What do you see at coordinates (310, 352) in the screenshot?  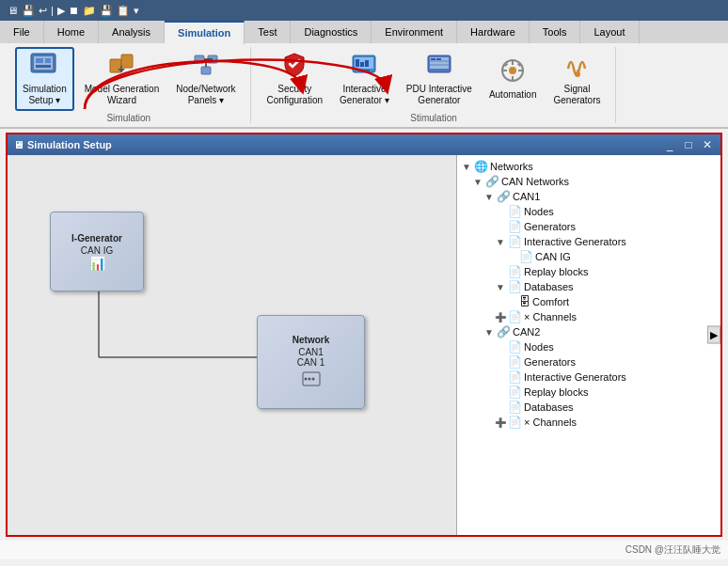 I see `network-subtitle1: CAN1` at bounding box center [310, 352].